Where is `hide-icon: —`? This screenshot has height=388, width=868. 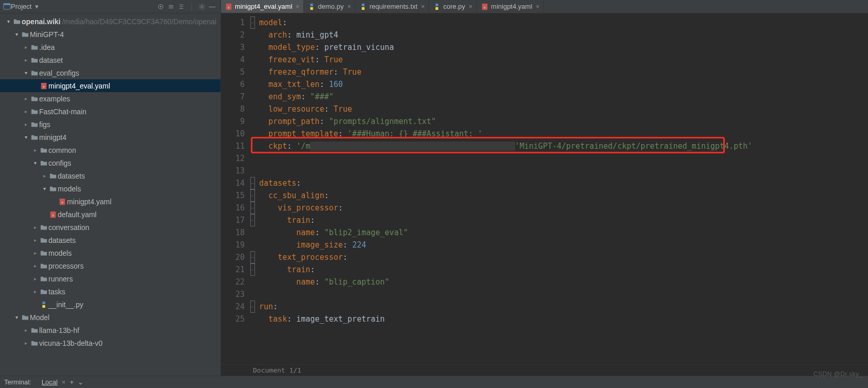
hide-icon: — is located at coordinates (212, 6).